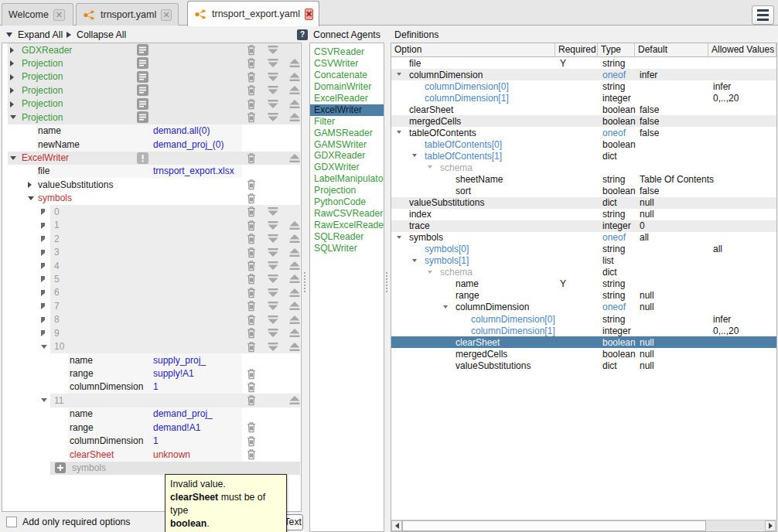 The image size is (778, 532). What do you see at coordinates (346, 167) in the screenshot?
I see `agent-list-item-gdxwriter: GDXWriter` at bounding box center [346, 167].